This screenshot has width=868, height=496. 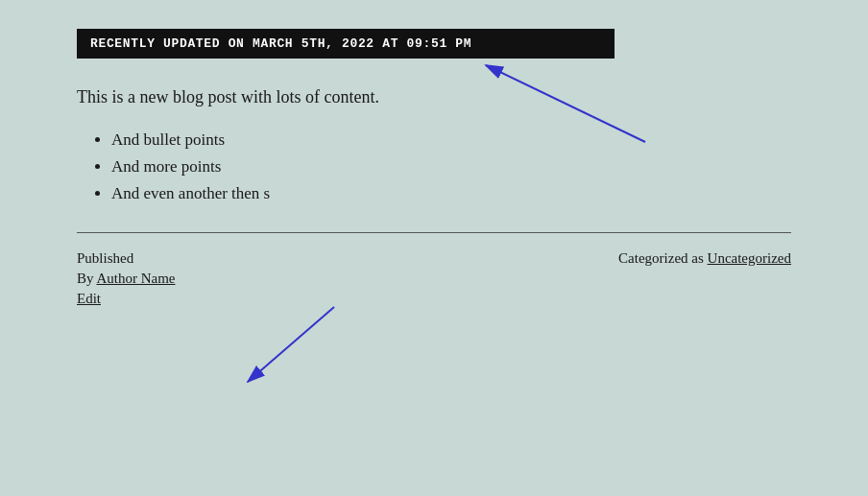 What do you see at coordinates (451, 167) in the screenshot?
I see `list-item: And more points` at bounding box center [451, 167].